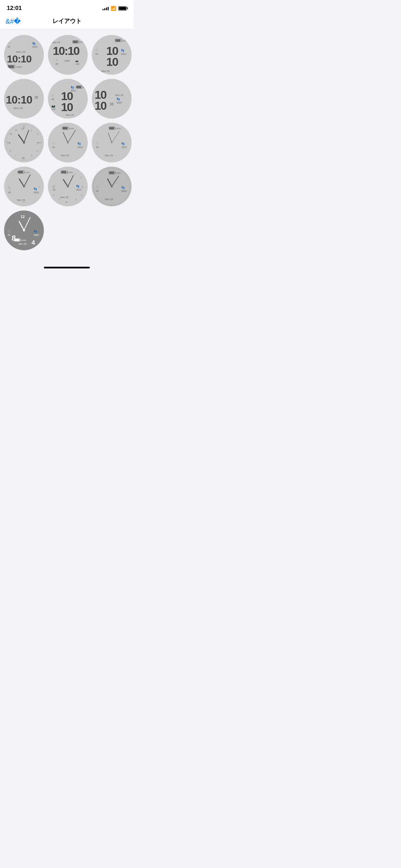  I want to click on watch-row-4: 100% ♡ 45 👣 3820 Mon 29, so click(67, 186).